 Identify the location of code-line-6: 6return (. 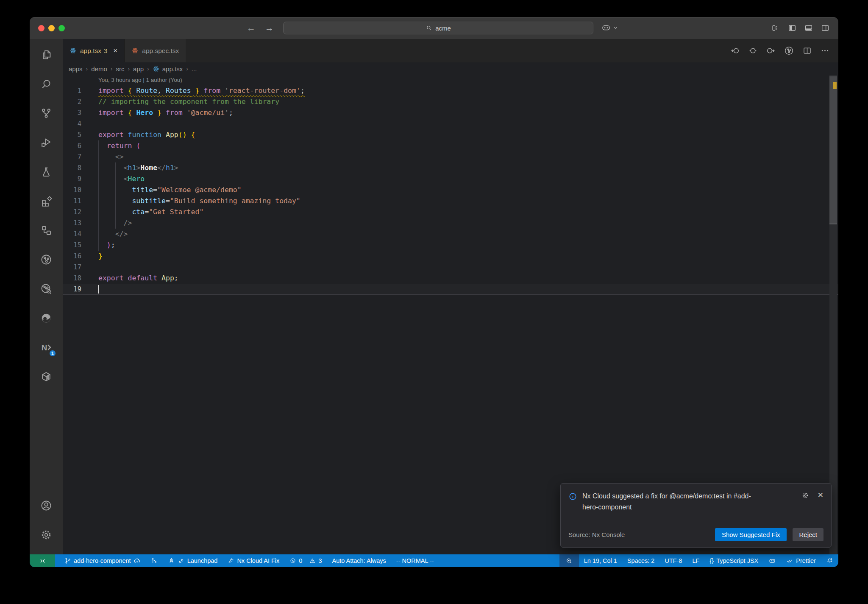
(451, 146).